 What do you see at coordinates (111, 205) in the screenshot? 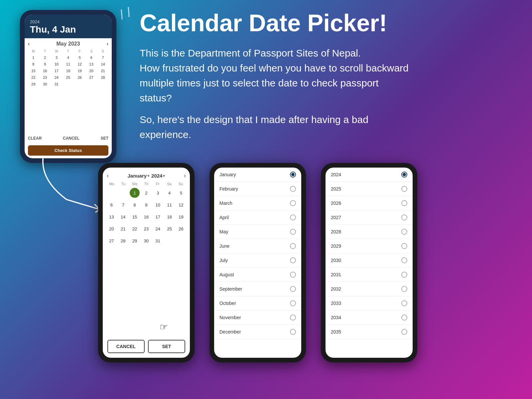
I see `day-cell-6: 6` at bounding box center [111, 205].